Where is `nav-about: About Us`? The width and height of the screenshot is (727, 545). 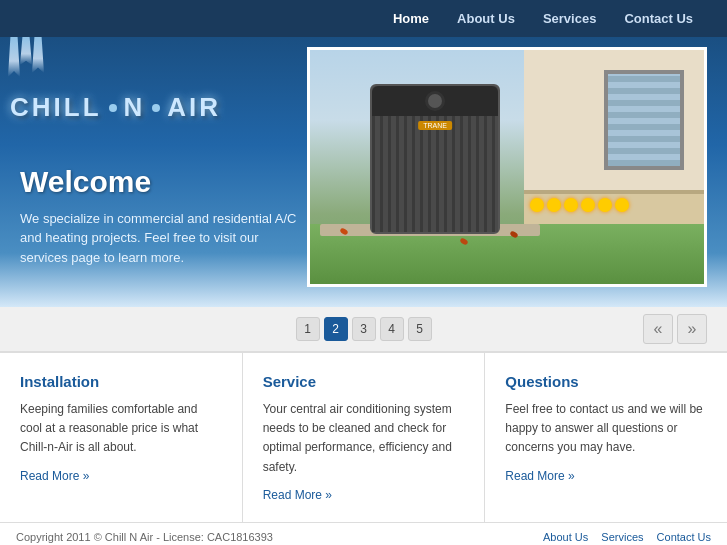
nav-about: About Us is located at coordinates (486, 18).